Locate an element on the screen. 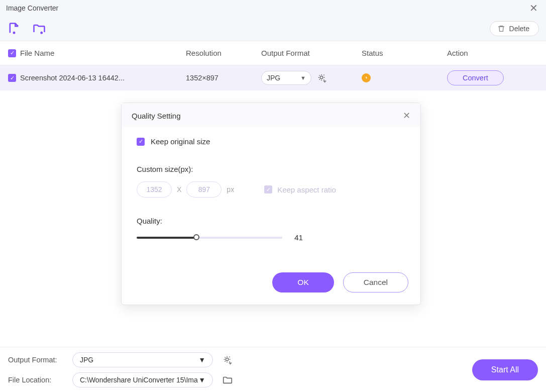 The height and width of the screenshot is (392, 546). table-header: ✓ File Name Resolution Output Format Sta… is located at coordinates (273, 53).